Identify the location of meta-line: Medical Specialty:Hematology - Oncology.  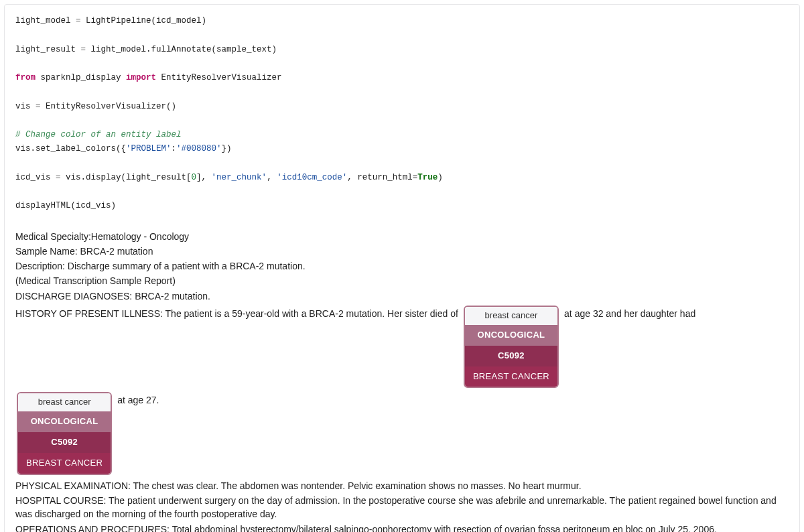
(402, 237).